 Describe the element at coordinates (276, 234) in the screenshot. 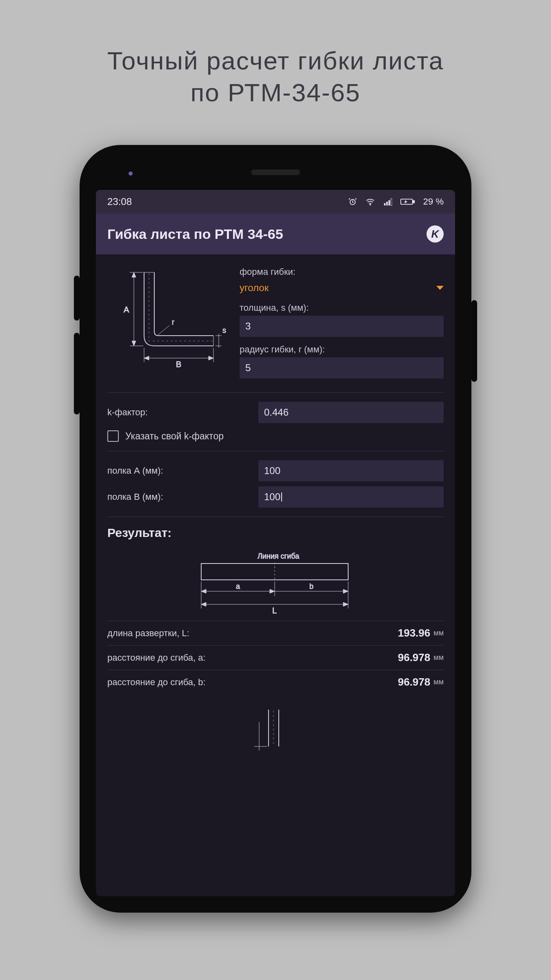

I see `app-bar: Гибка листа по РТМ 34-65 K` at that location.